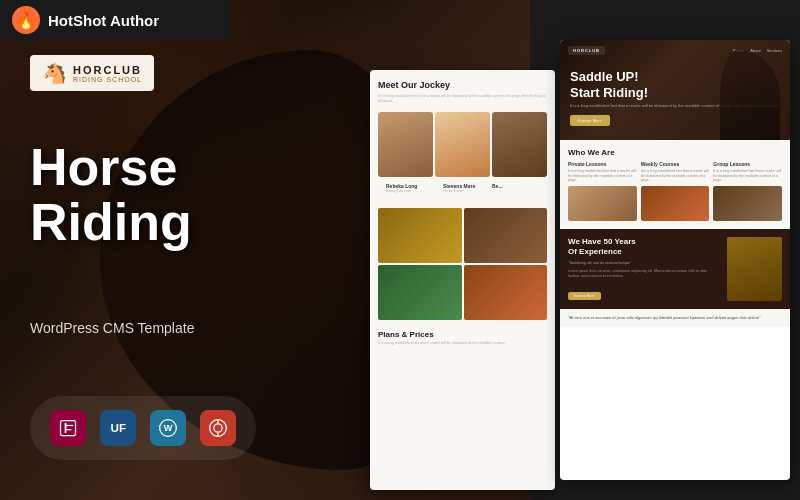 The image size is (800, 500). What do you see at coordinates (748, 176) in the screenshot?
I see `lesson-group-desc: It is a long established fact that a rea…` at bounding box center [748, 176].